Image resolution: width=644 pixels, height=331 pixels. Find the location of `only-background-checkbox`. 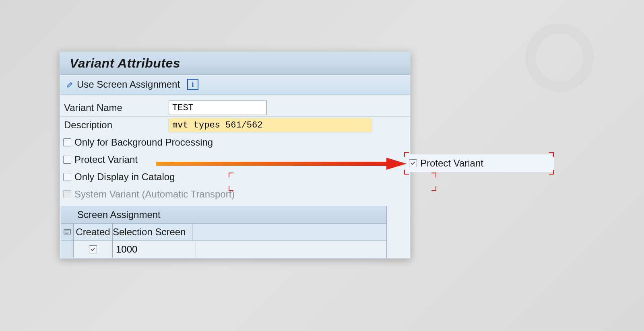

only-background-checkbox is located at coordinates (67, 142).